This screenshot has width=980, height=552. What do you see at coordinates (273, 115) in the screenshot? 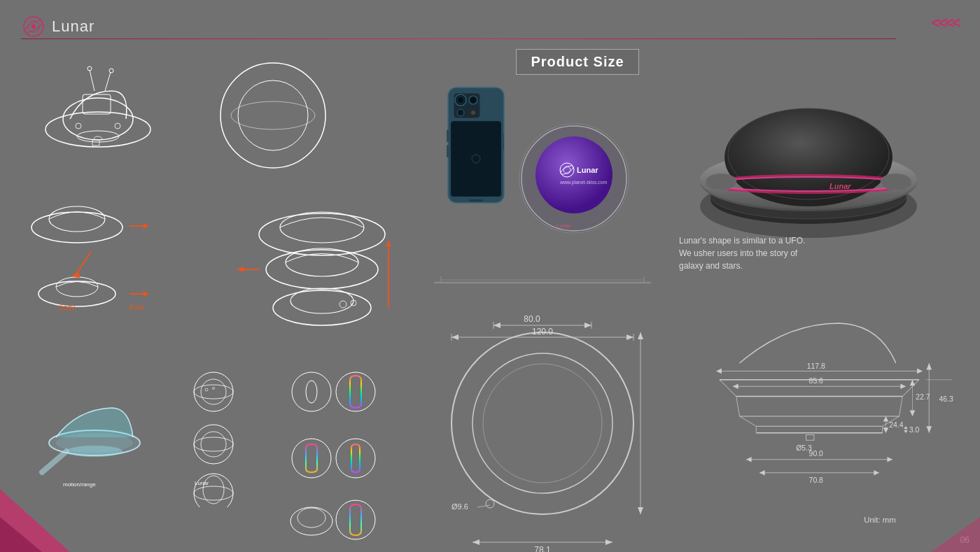
I see `sketch-ring-top` at bounding box center [273, 115].